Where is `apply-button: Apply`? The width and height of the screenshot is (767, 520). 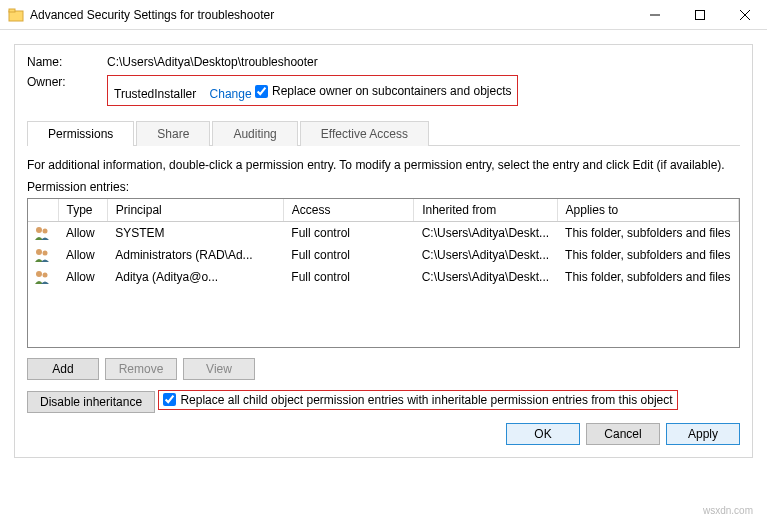
apply-button: Apply is located at coordinates (703, 434).